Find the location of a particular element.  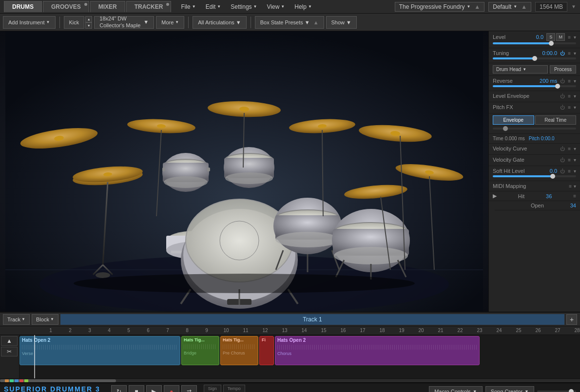

track-button: Track ▼ is located at coordinates (17, 319).